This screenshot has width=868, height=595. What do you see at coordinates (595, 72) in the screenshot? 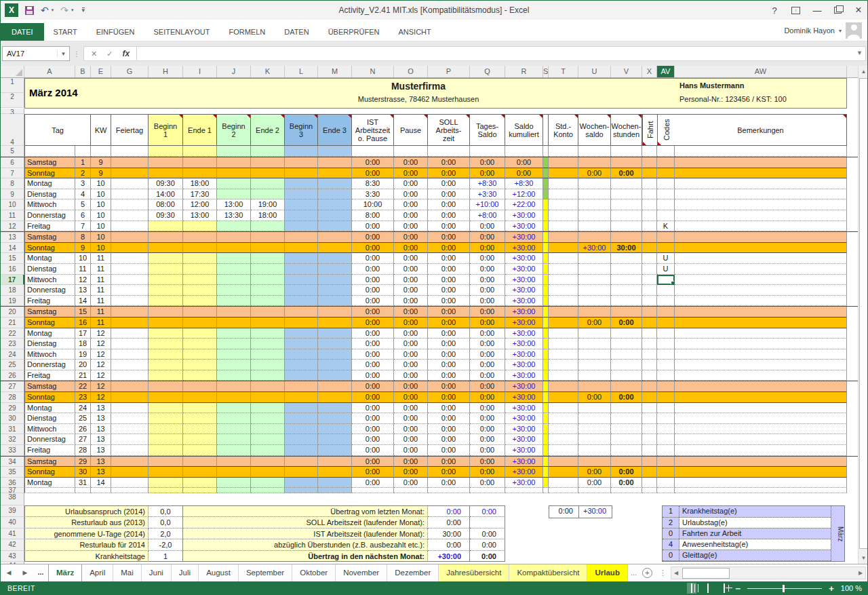
I see `column-header-U: U` at bounding box center [595, 72].